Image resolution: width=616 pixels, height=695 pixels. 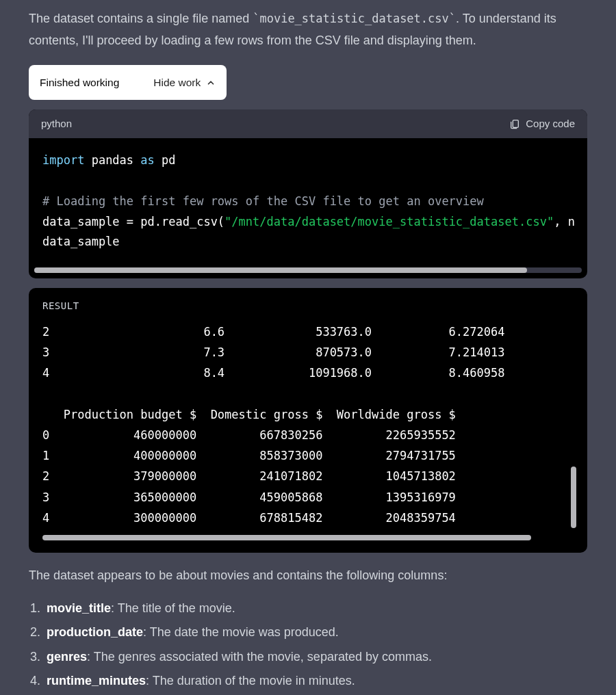 What do you see at coordinates (542, 124) in the screenshot?
I see `copy-code-button: Copy code` at bounding box center [542, 124].